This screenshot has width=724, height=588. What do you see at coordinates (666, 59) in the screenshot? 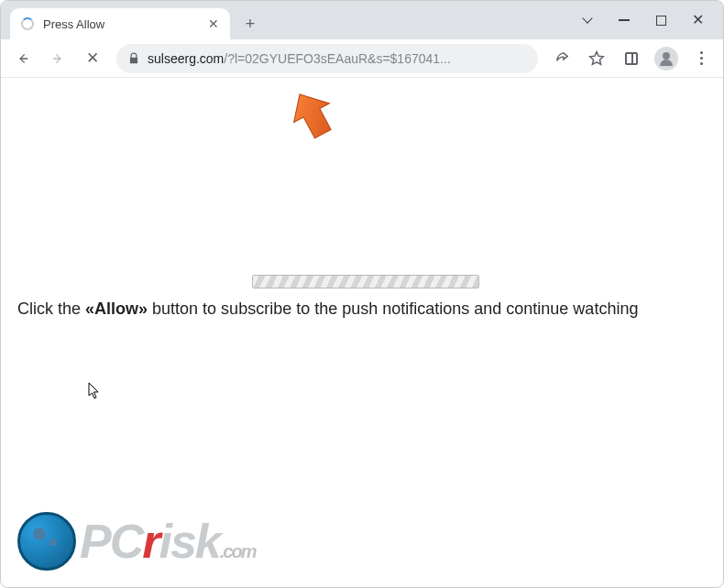
I see `avatar-icon` at bounding box center [666, 59].